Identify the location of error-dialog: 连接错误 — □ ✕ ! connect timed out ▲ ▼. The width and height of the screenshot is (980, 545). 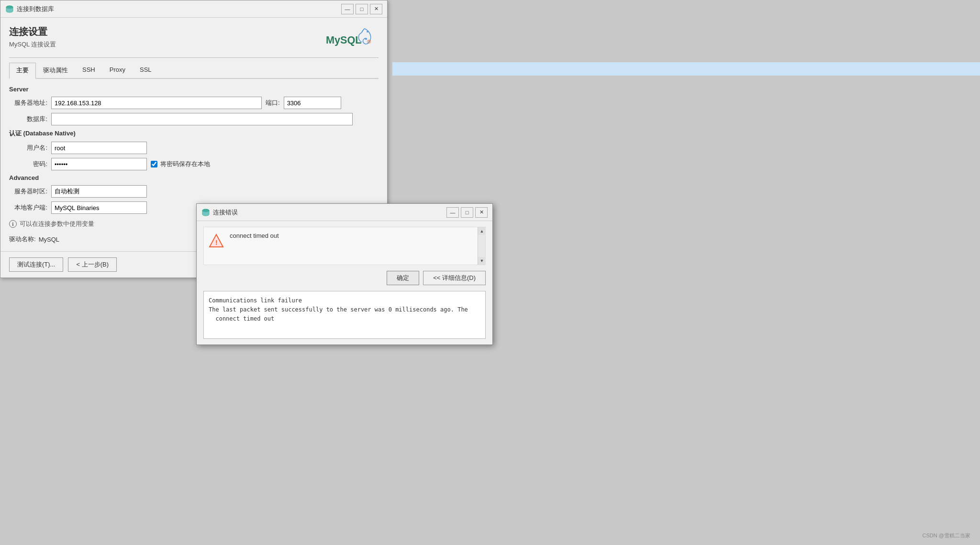
(345, 274).